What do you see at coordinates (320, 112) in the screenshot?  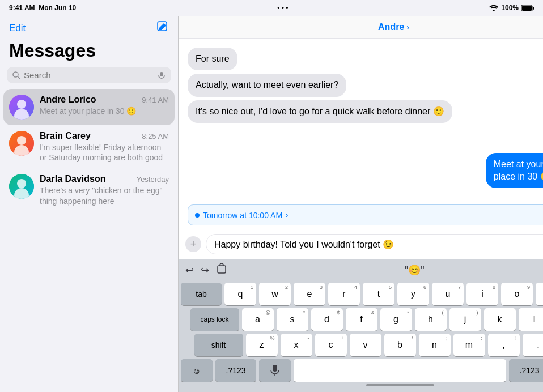 I see `message-walk: It's so nice out, I'd love to go for a q…` at bounding box center [320, 112].